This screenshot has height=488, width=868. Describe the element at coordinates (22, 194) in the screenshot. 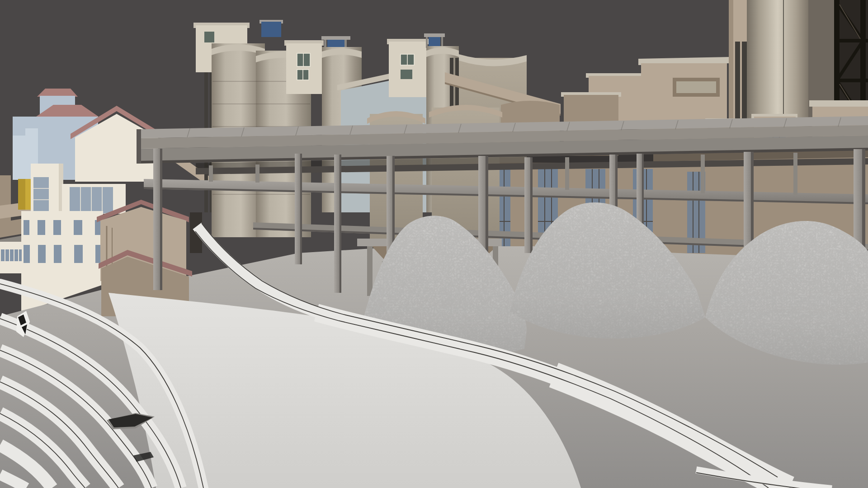

I see `yellow-silo` at that location.